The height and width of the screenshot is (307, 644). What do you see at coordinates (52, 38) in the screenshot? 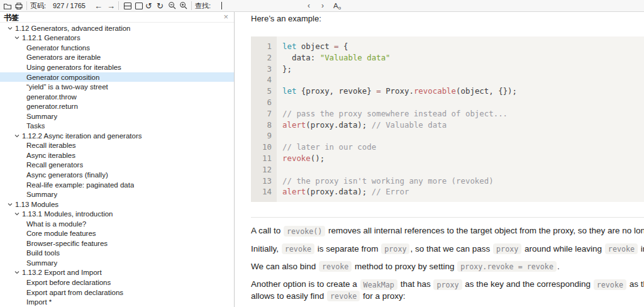
I see `bookmark-item-label: 1.12.1 Generators` at bounding box center [52, 38].